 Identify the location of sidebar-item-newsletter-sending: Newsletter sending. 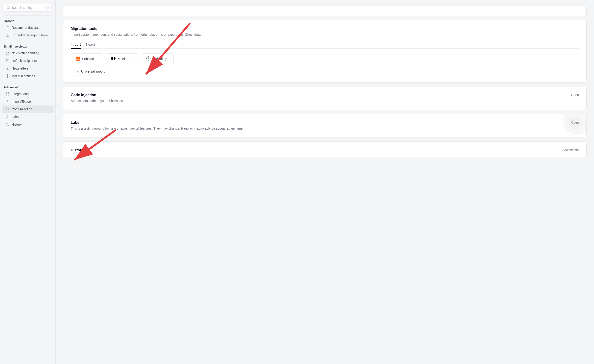
(28, 53).